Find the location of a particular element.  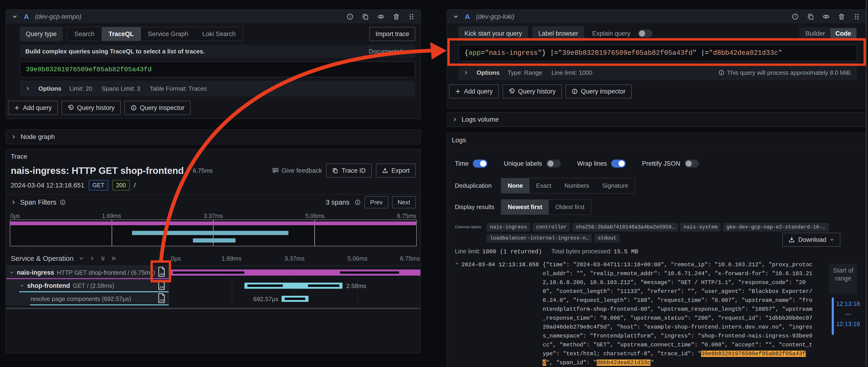

span-filters-label: Span Filters is located at coordinates (38, 202).